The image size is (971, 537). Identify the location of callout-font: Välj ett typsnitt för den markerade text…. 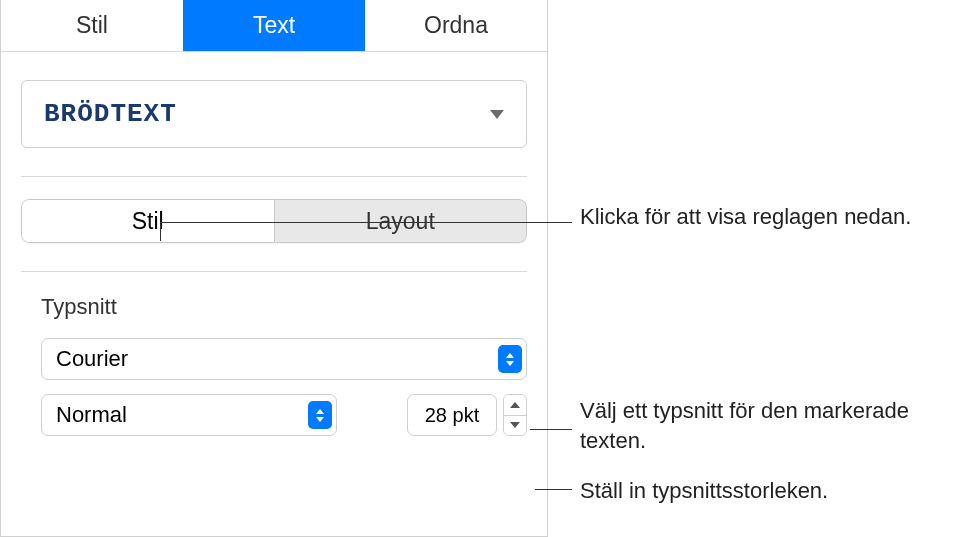
(776, 426).